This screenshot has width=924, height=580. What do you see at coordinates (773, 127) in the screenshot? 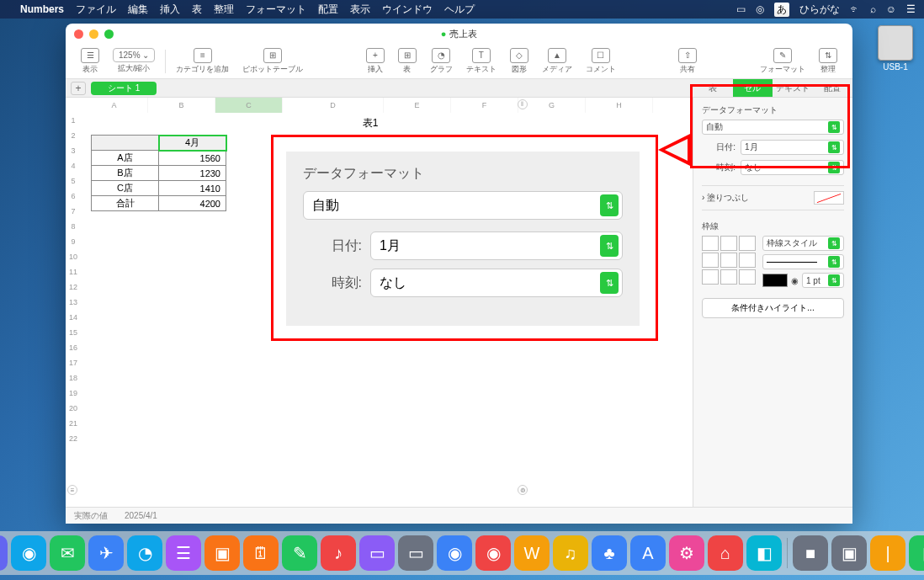
I see `data-format-select: 自動⇅` at bounding box center [773, 127].